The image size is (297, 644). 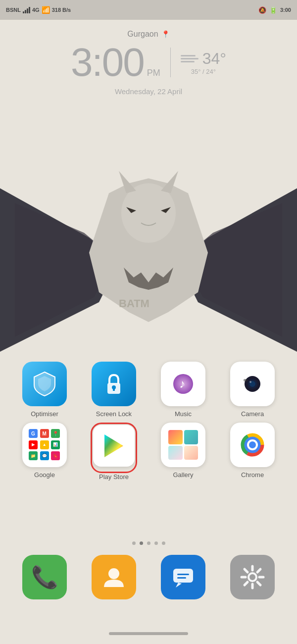 What do you see at coordinates (148, 34) in the screenshot?
I see `location-row: Gurgaon 📍` at bounding box center [148, 34].